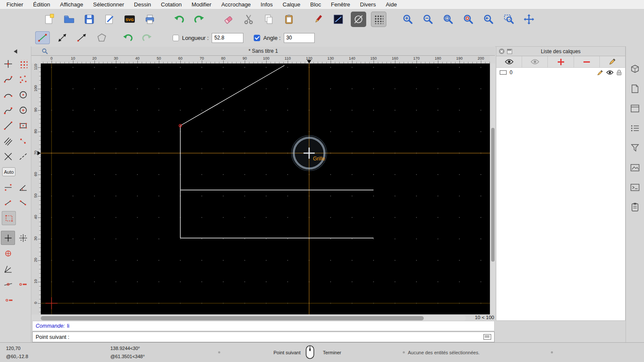 The width and height of the screenshot is (644, 362). What do you see at coordinates (358, 19) in the screenshot?
I see `circle-tool-button` at bounding box center [358, 19].